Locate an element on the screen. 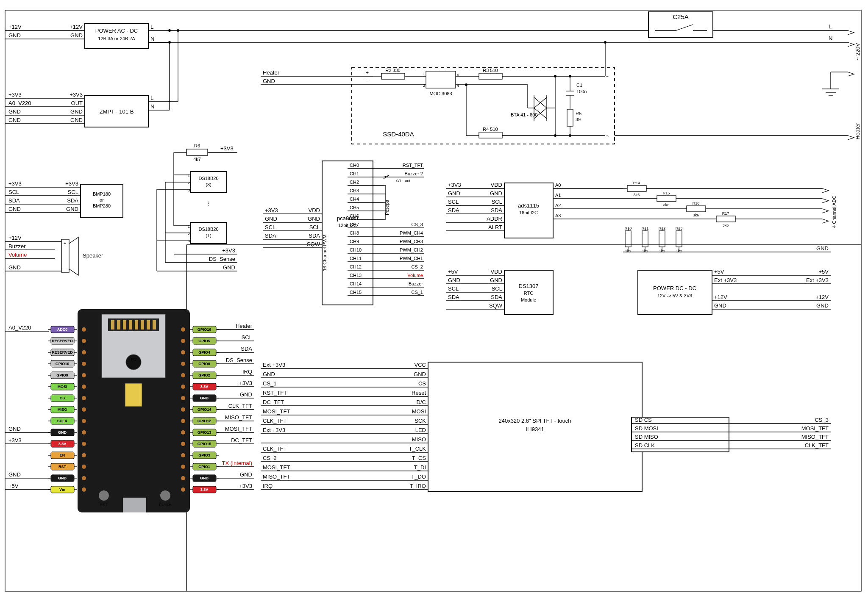  svg-text: POWER AC - DC is located at coordinates (117, 30).